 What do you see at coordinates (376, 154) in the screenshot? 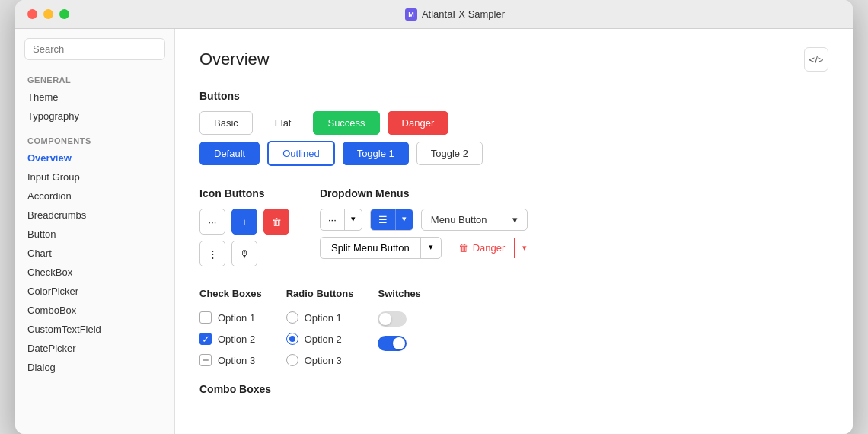
I see `toggle1-button: Toggle 1` at bounding box center [376, 154].